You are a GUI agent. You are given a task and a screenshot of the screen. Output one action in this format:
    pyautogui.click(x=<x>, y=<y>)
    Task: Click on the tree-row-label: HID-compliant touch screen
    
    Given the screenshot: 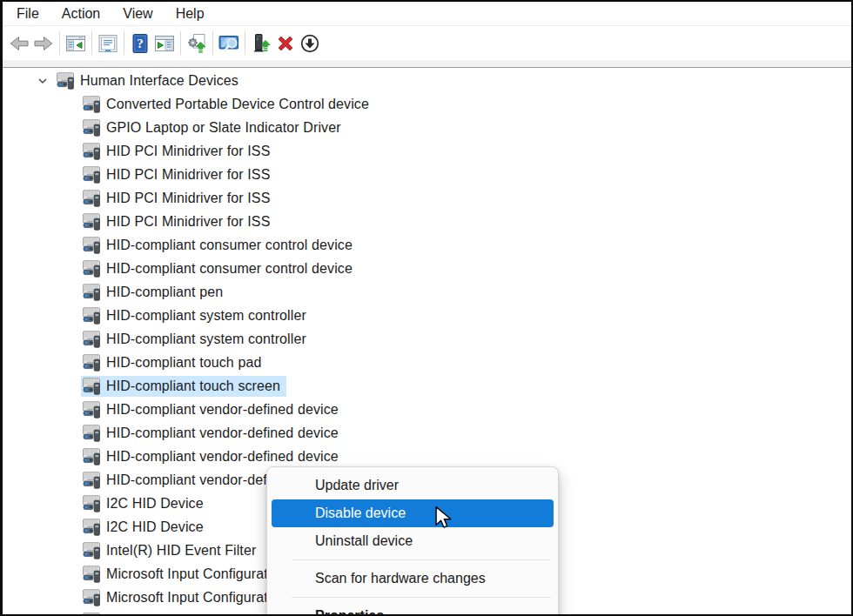 What is the action you would take?
    pyautogui.click(x=193, y=386)
    